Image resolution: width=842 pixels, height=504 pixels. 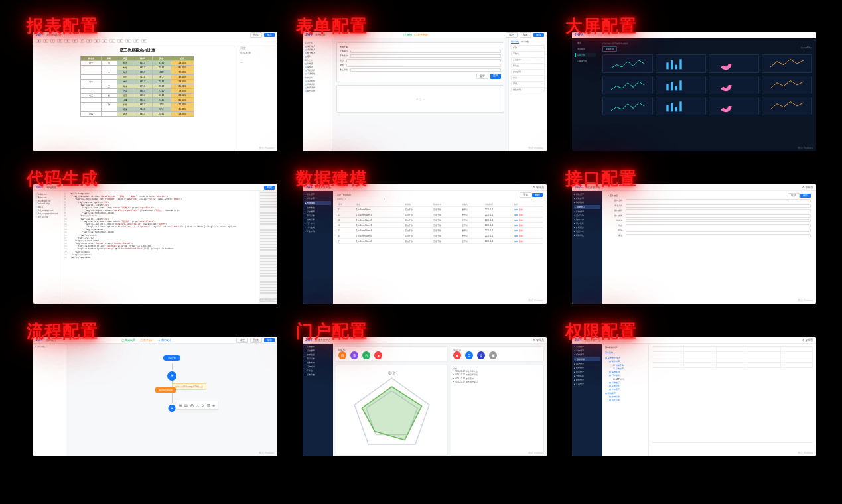 What do you see at coordinates (269, 35) in the screenshot?
I see `save-button: 保存` at bounding box center [269, 35].